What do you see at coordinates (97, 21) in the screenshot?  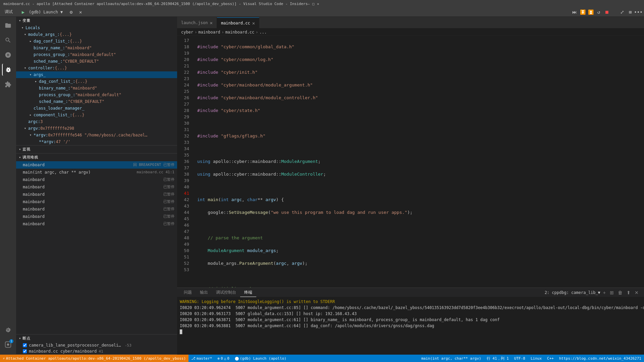 I see `variables-header: ▾ 变量` at bounding box center [97, 21].